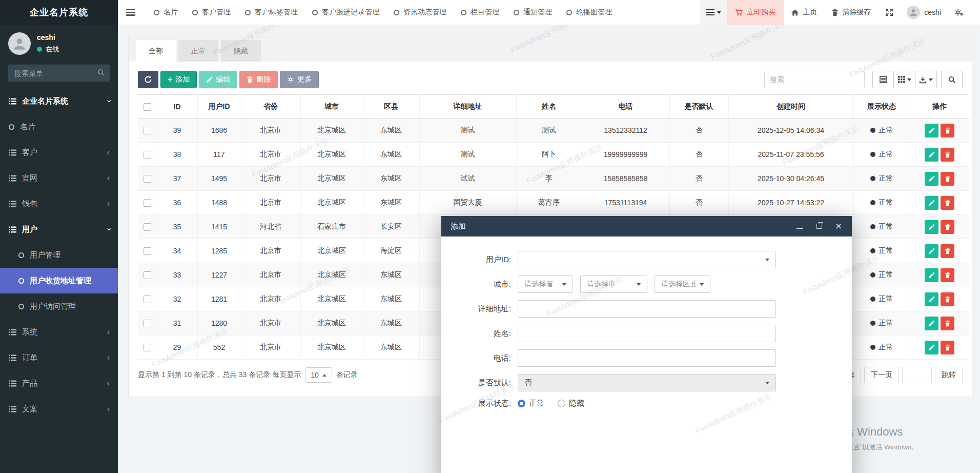 This screenshot has height=473, width=980. I want to click on export-button, so click(926, 80).